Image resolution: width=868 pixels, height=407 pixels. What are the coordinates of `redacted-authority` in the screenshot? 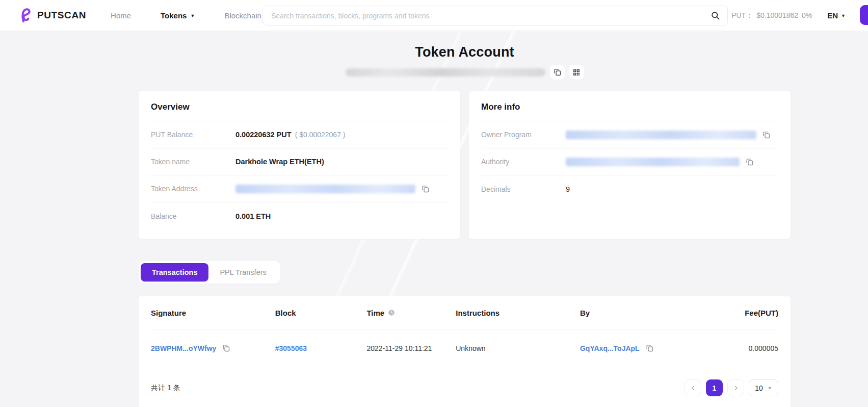 It's located at (652, 162).